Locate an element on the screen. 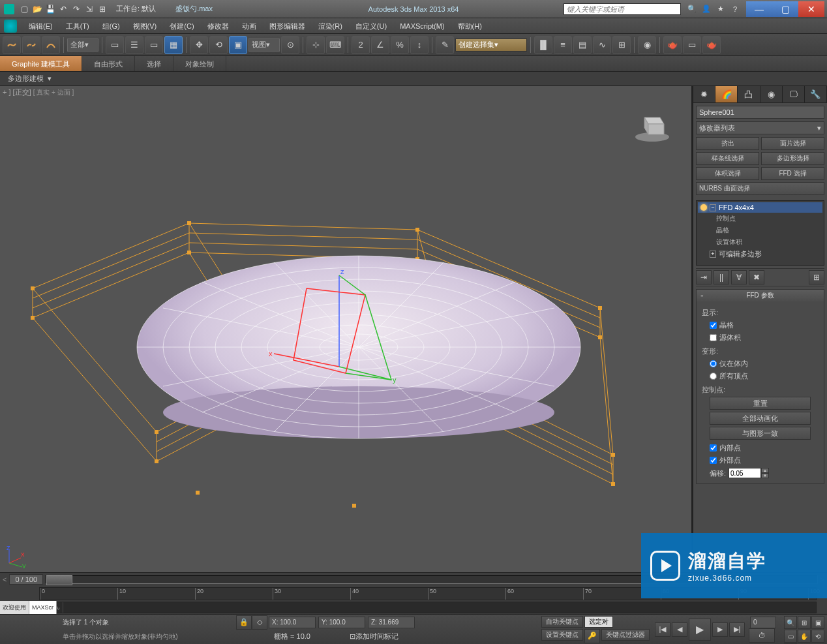 Image resolution: width=827 pixels, height=644 pixels. source-vol-checkbox: 源体积 is located at coordinates (760, 338).